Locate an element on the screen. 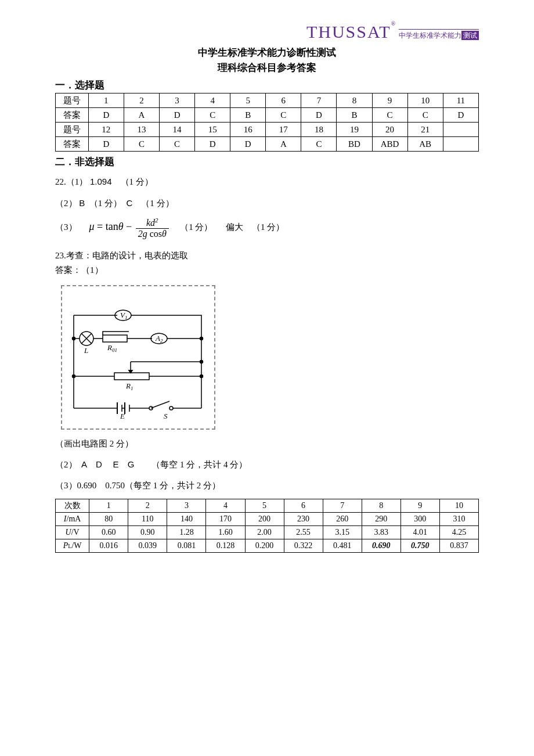  q22-line1: 22.（1） 1.094 （1 分） is located at coordinates (267, 182).